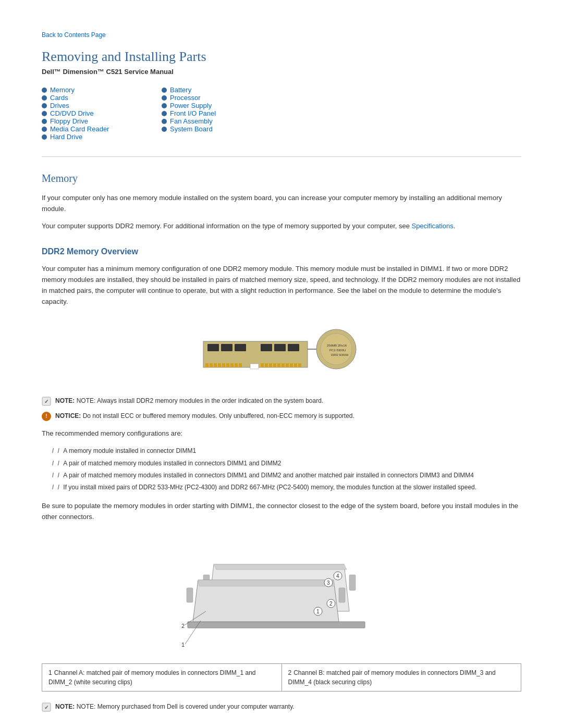  I want to click on specifications-link: Specifications, so click(433, 226).